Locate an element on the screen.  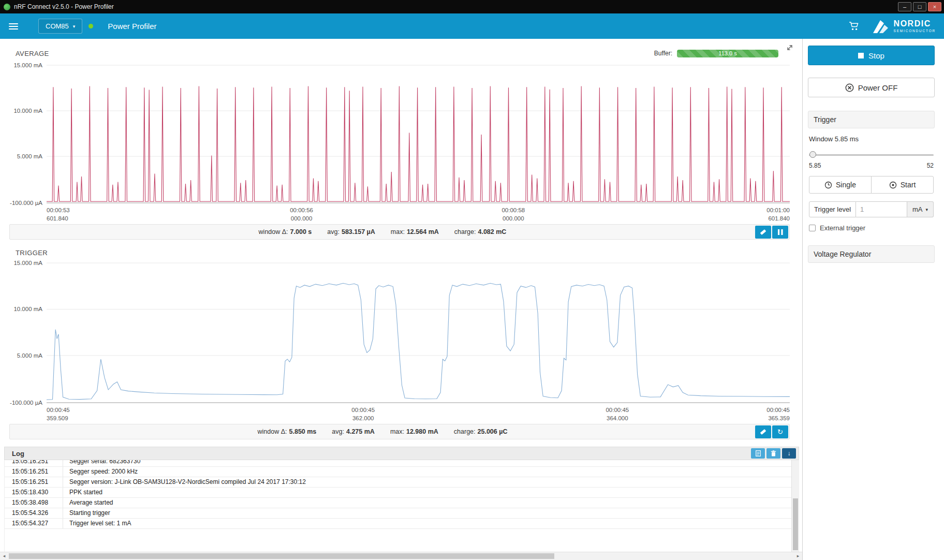
trigger-level-input is located at coordinates (882, 209).